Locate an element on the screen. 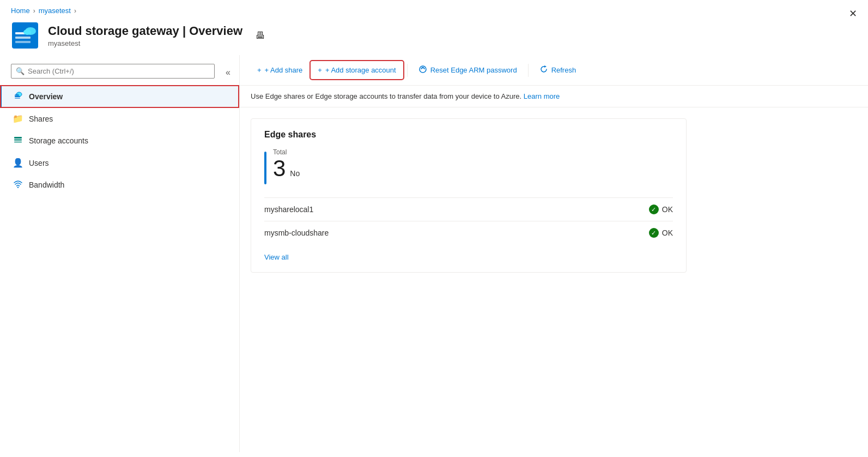  wifi-icon is located at coordinates (18, 185).